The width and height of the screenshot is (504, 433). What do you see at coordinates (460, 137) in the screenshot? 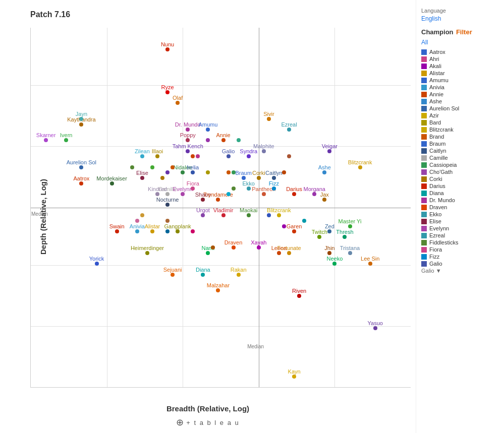
I see `champion-list-item-brand: Brand` at bounding box center [460, 137].